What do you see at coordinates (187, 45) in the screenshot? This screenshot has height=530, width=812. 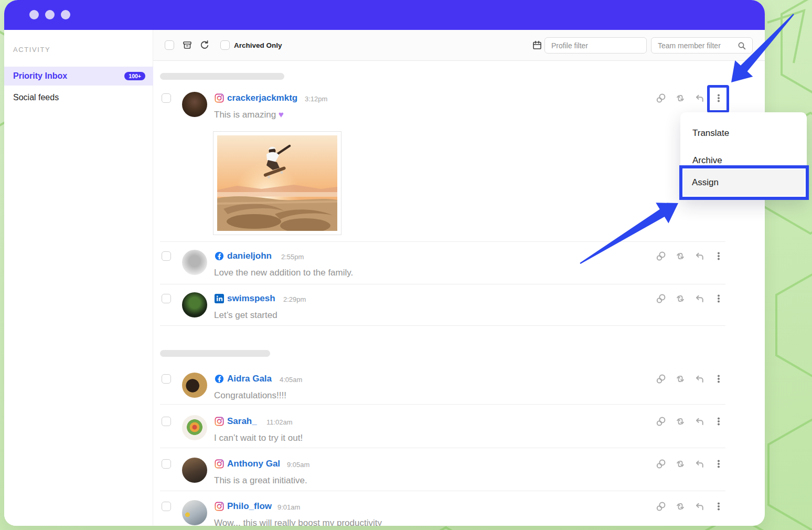 I see `bulk-archive-icon` at bounding box center [187, 45].